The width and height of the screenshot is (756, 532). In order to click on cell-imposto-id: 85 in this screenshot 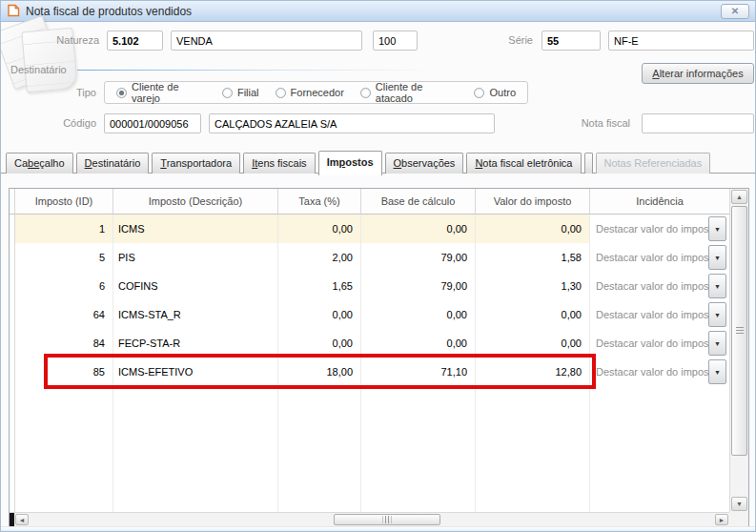, I will do `click(65, 372)`.